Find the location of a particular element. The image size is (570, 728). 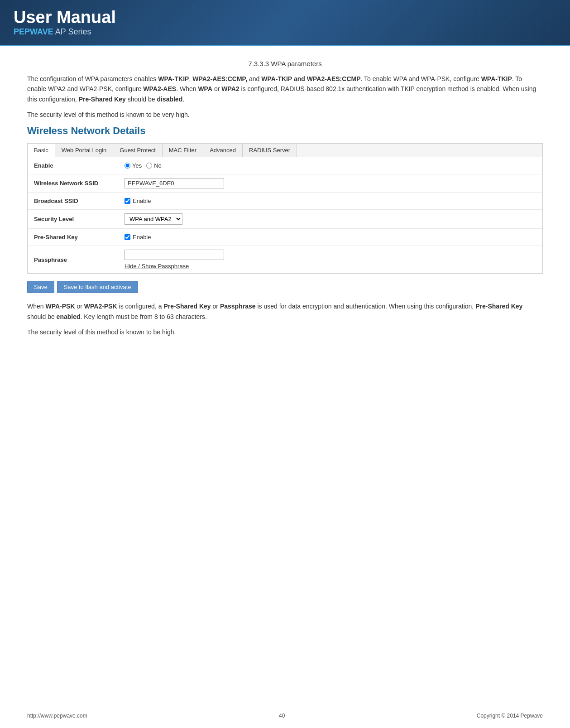

enable-no-radio is located at coordinates (149, 166).